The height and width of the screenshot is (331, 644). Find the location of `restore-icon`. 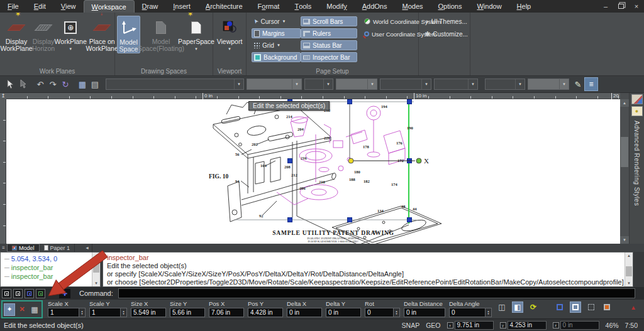

restore-icon is located at coordinates (621, 6).